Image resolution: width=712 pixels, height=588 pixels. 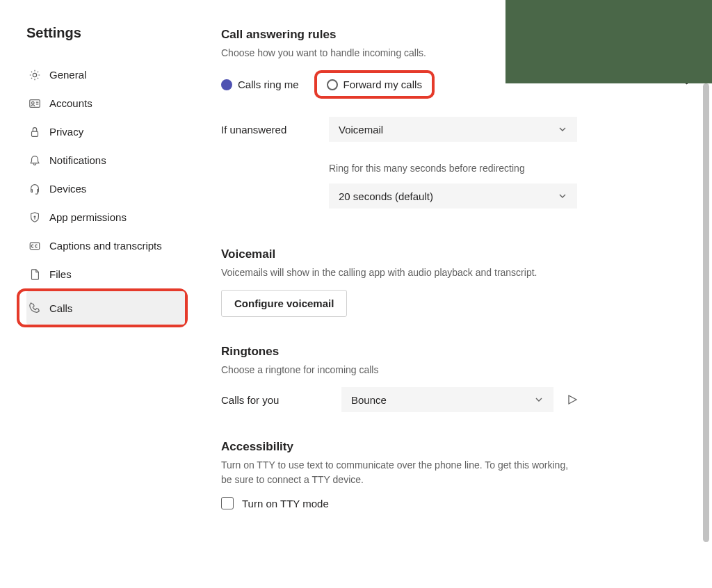 I want to click on sidebar-item-app-permissions: App permissions, so click(x=124, y=217).